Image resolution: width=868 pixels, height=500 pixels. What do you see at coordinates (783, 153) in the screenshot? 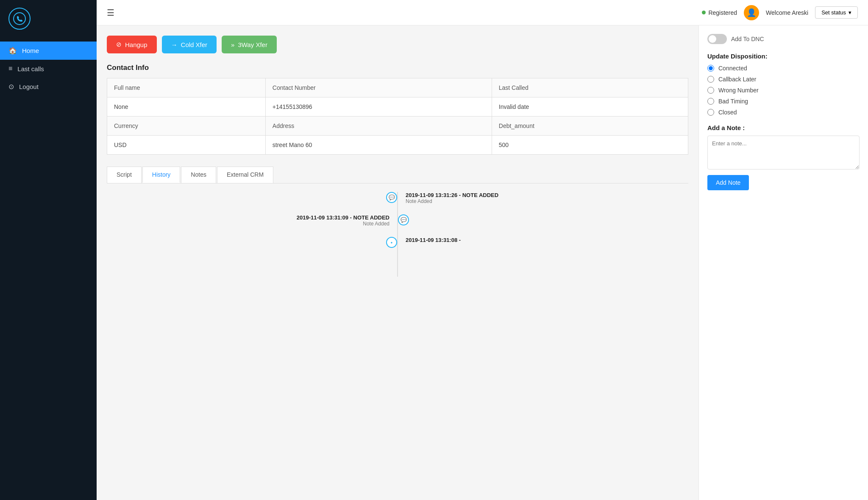
I see `note-textarea` at bounding box center [783, 153].